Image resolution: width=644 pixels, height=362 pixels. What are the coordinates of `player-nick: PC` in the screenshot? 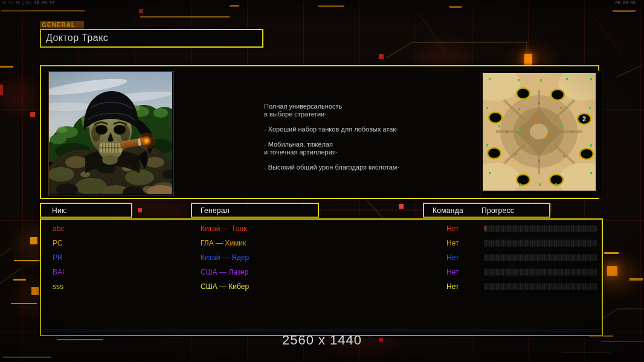 It's located at (58, 243).